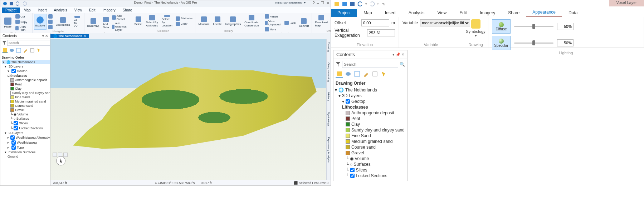  What do you see at coordinates (26, 101) in the screenshot?
I see `legend-item-5: Medium grained sand` at bounding box center [26, 101].